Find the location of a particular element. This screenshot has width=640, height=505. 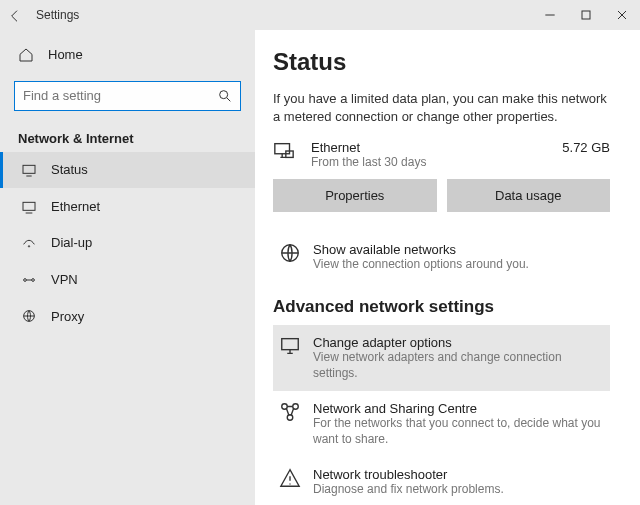

option-title: Network troubleshooter is located at coordinates (408, 474).